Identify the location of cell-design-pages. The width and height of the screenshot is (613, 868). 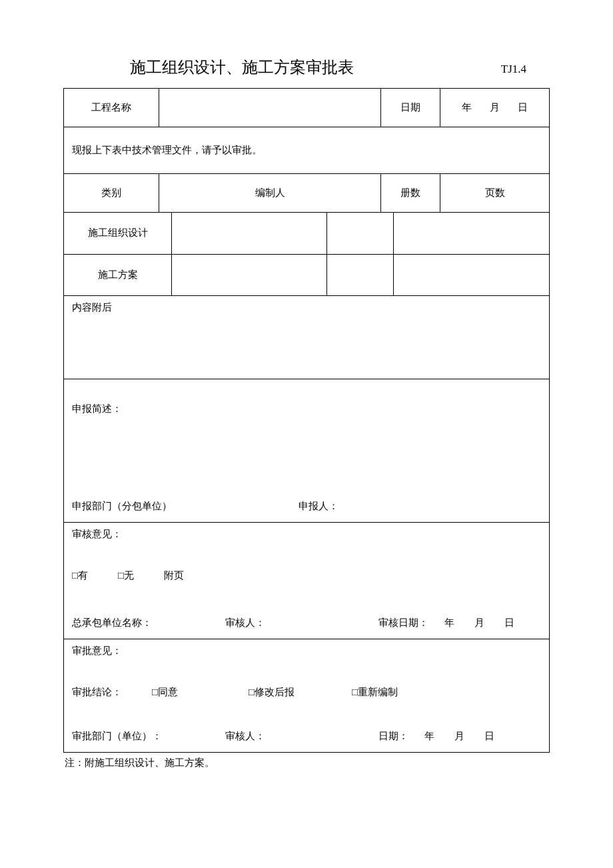
(472, 233).